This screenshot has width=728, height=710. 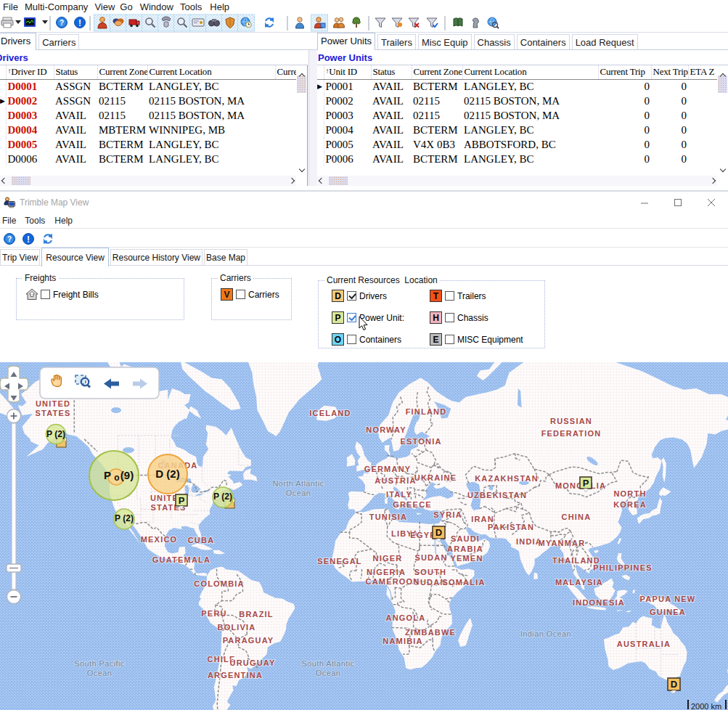 What do you see at coordinates (399, 494) in the screenshot?
I see `svg-text: ITALY` at bounding box center [399, 494].